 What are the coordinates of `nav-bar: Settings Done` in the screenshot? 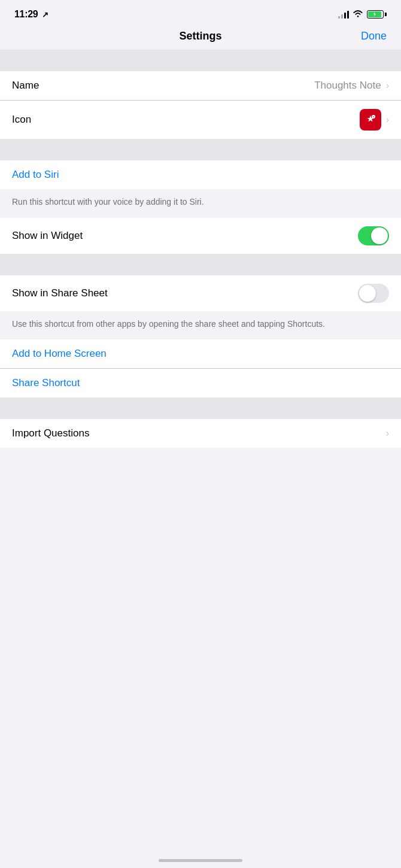 It's located at (200, 37).